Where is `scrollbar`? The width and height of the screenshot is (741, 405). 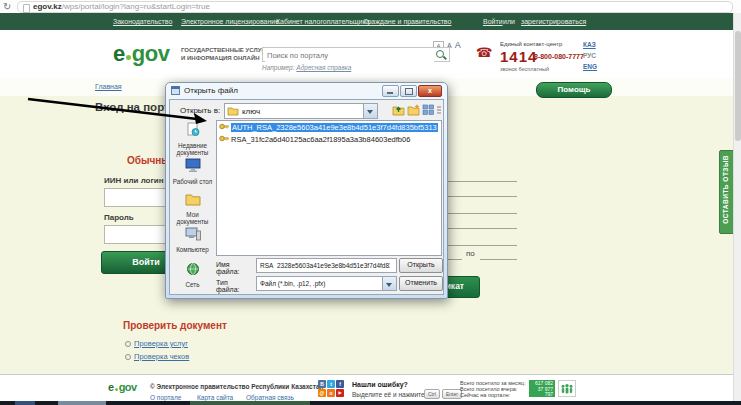
scrollbar is located at coordinates (737, 207).